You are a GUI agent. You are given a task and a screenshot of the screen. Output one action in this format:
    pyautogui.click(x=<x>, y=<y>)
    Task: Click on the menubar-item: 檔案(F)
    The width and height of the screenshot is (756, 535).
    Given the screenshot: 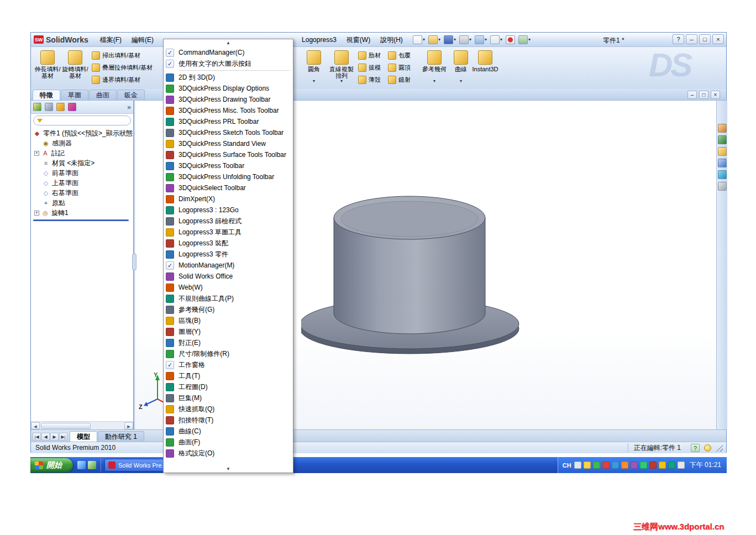 What is the action you would take?
    pyautogui.click(x=111, y=40)
    